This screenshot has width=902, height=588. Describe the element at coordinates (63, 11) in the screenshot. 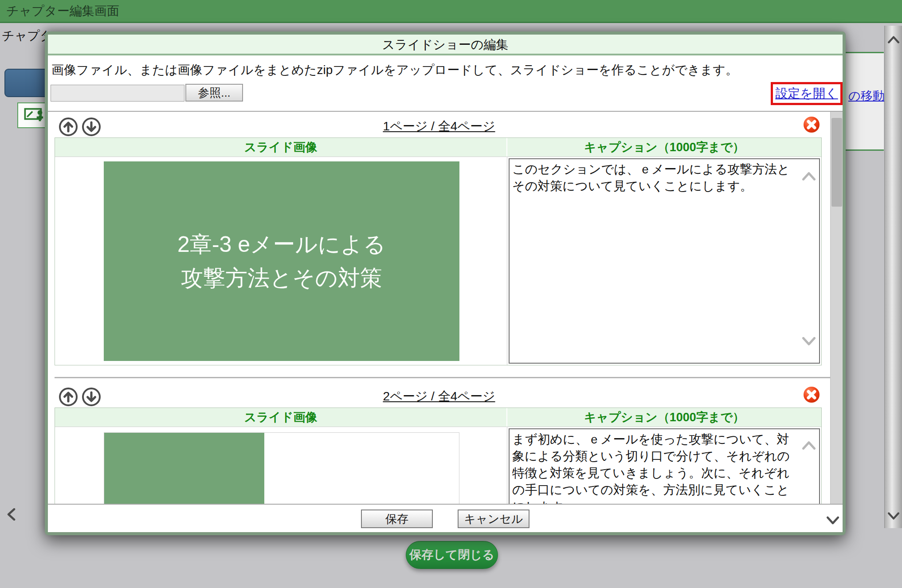

I see `window-title: チャプター編集画面` at that location.